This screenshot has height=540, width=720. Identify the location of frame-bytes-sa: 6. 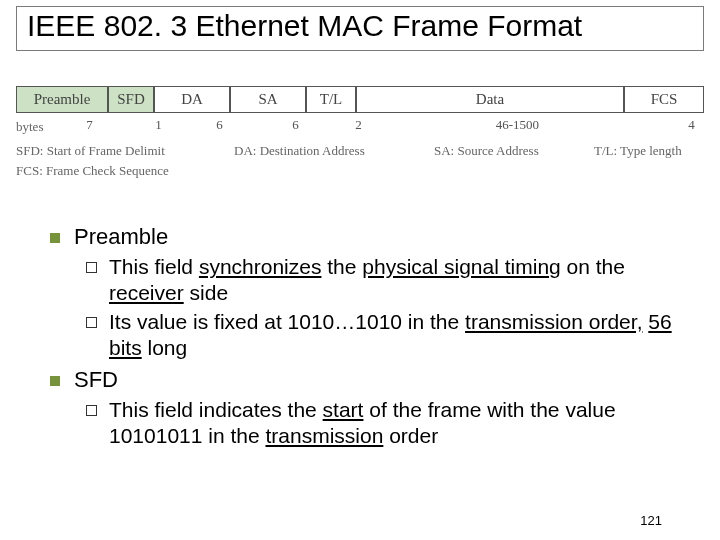
(295, 126).